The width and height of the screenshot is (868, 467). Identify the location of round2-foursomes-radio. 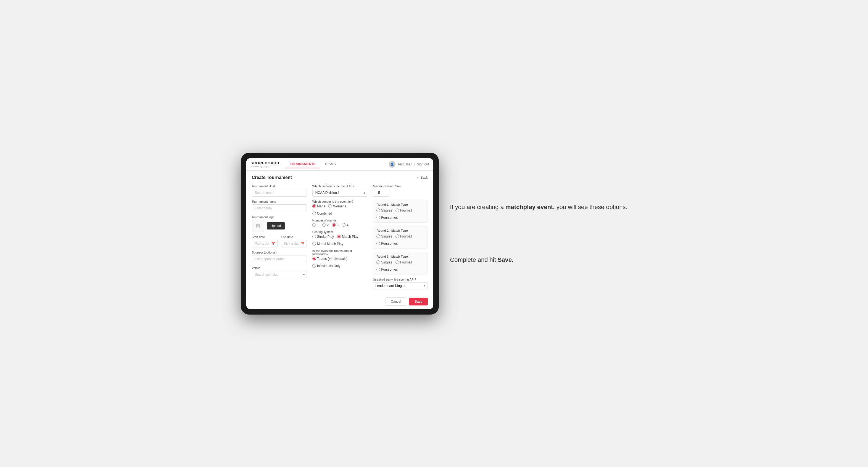
(378, 243).